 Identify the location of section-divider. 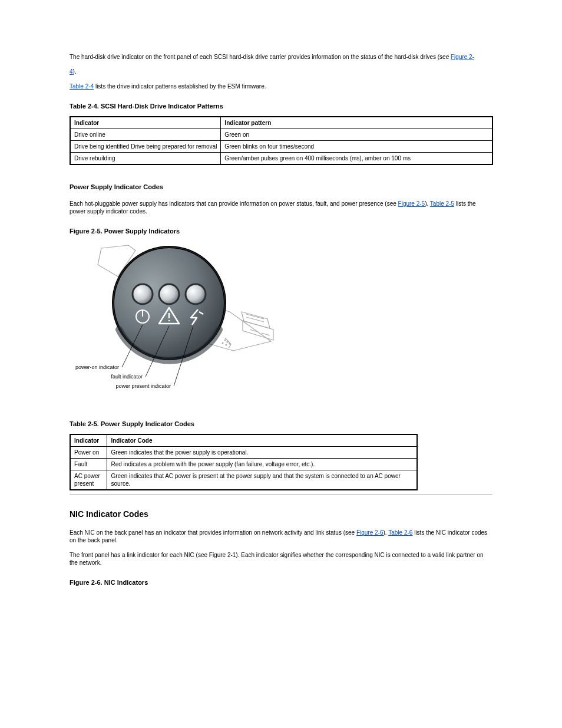
(281, 494).